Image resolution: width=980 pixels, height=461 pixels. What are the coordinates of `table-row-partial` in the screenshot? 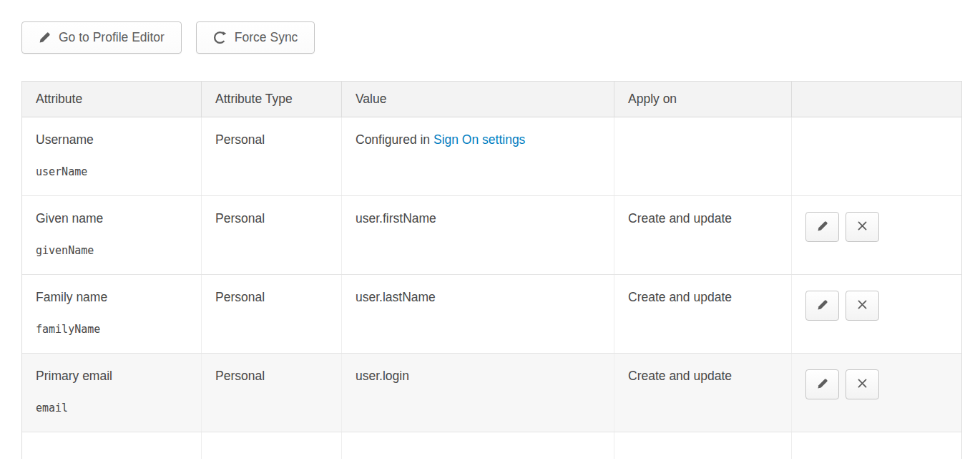 It's located at (492, 445).